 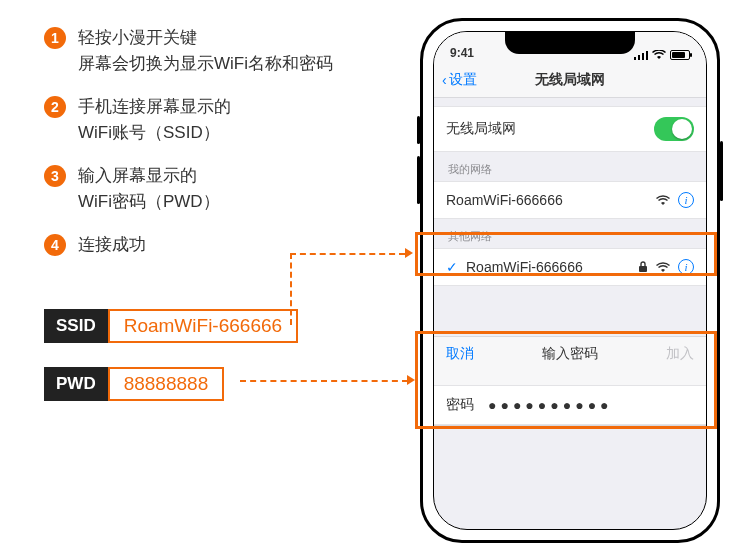 I want to click on my-networks-header: 我的网络, so click(x=570, y=166).